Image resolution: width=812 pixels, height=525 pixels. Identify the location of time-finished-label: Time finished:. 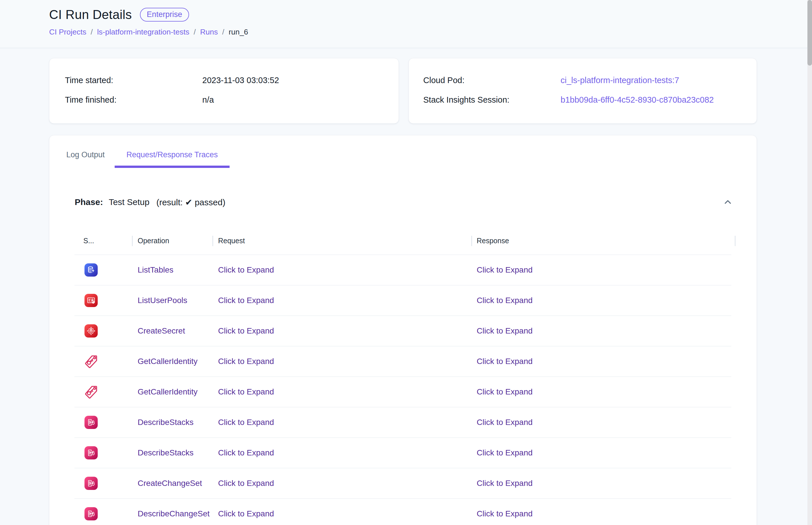
(91, 100).